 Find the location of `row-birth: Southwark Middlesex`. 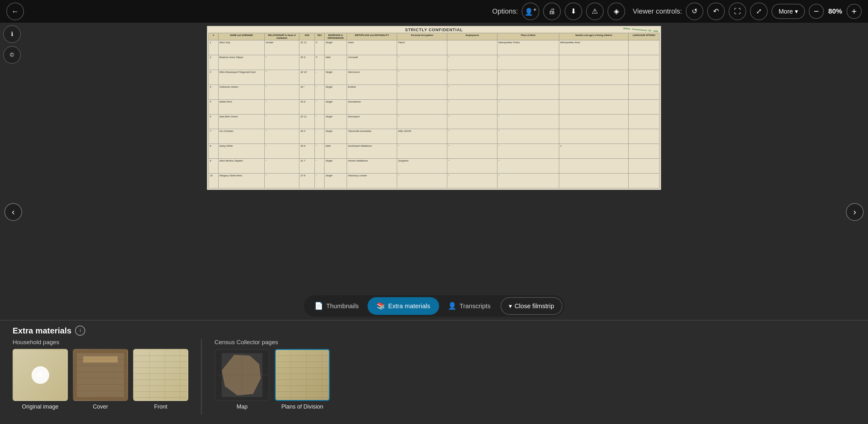

row-birth: Southwark Middlesex is located at coordinates (372, 151).